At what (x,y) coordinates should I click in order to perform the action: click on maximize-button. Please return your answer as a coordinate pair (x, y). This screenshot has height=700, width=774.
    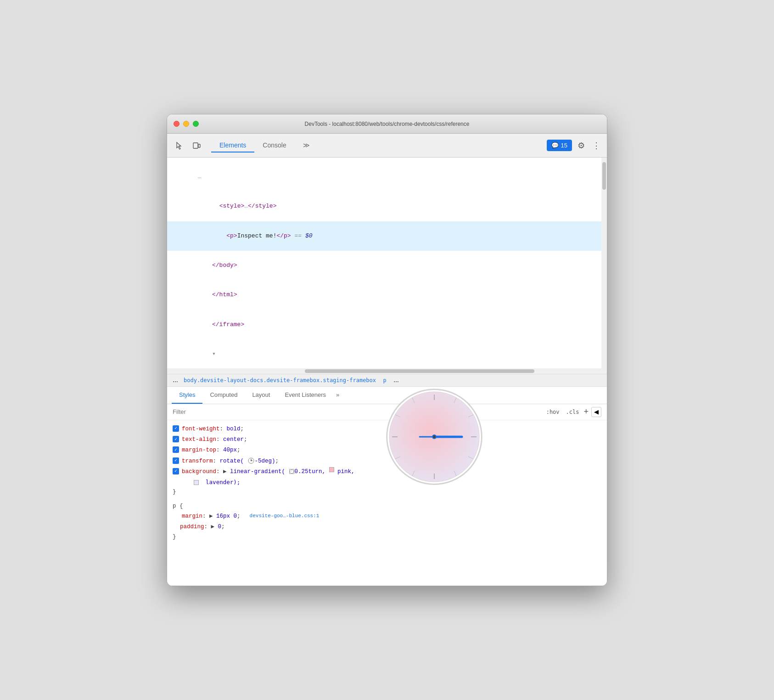
    Looking at the image, I should click on (196, 124).